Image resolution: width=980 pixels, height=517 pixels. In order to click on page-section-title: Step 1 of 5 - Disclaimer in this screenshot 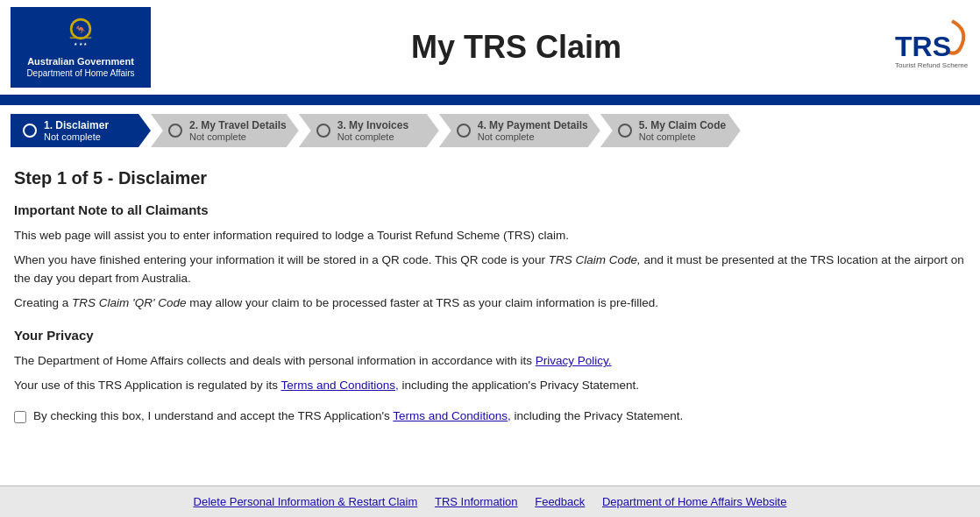, I will do `click(490, 179)`.